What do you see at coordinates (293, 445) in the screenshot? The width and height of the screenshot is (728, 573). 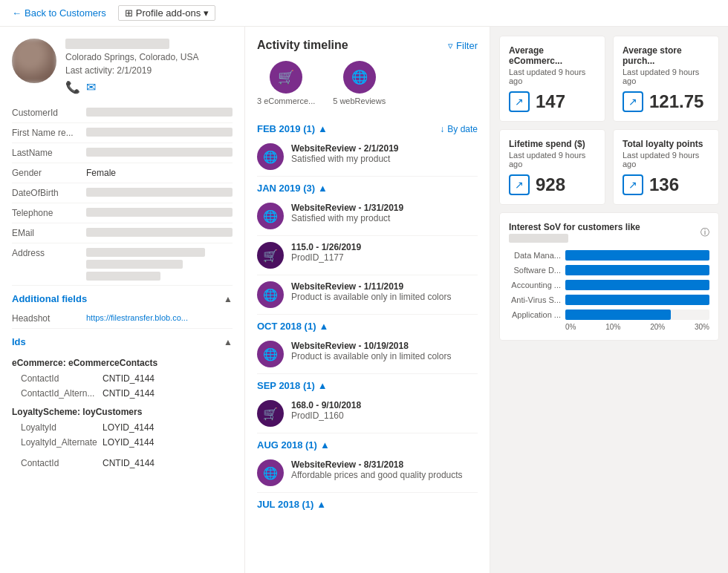 I see `timeline-group-aug2018-label: AUG 2018 (1) ▲` at bounding box center [293, 445].